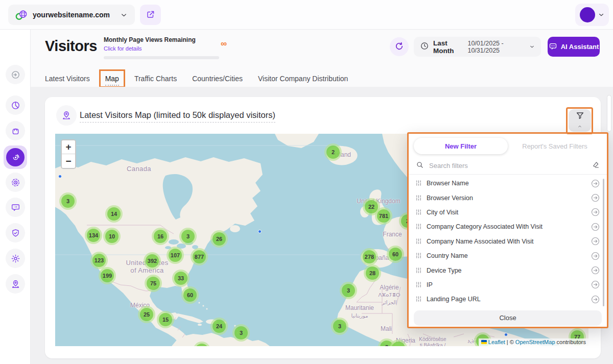 This screenshot has height=364, width=613. What do you see at coordinates (260, 232) in the screenshot?
I see `map-location-dot` at bounding box center [260, 232].